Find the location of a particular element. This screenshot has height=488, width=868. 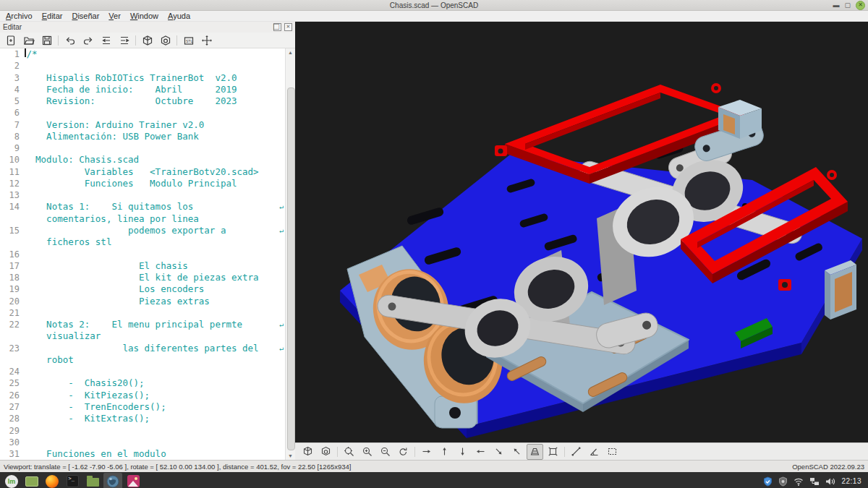

export-stl-button: STL is located at coordinates (188, 40).